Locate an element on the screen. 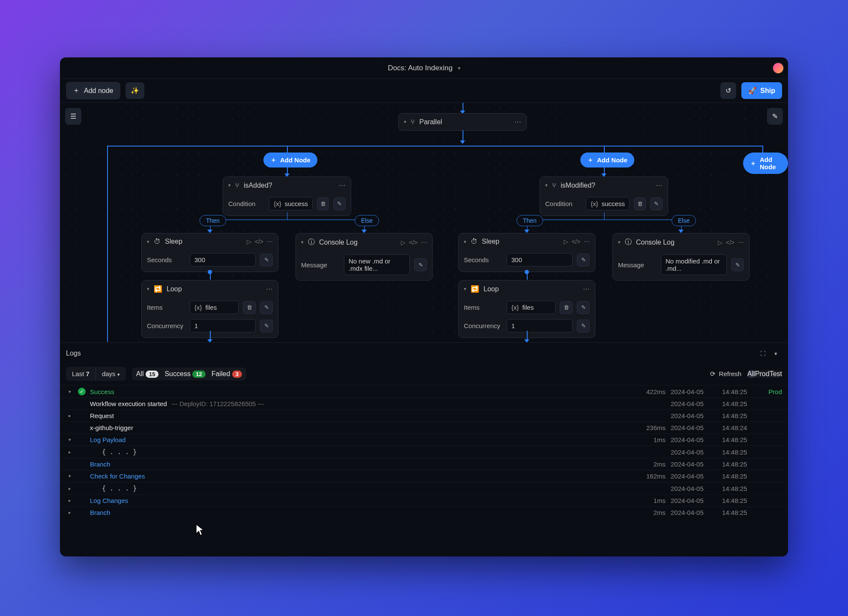 Image resolution: width=848 pixels, height=616 pixels. node-loop-a: ▾ 🔁 Loop ⋯ Items {x} files 🗑 ✎ Concurren… is located at coordinates (210, 309).